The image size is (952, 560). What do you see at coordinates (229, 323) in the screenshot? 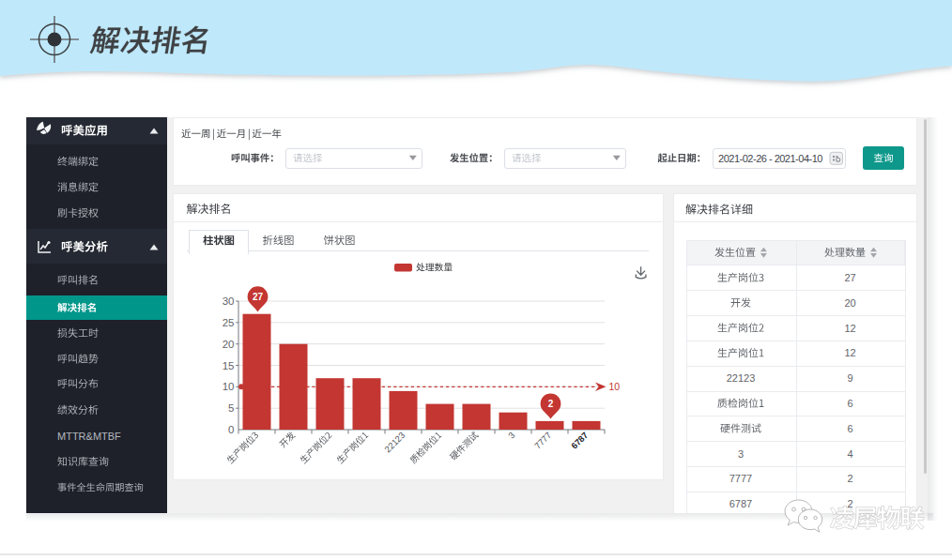
I see `svg-text: 25` at bounding box center [229, 323].